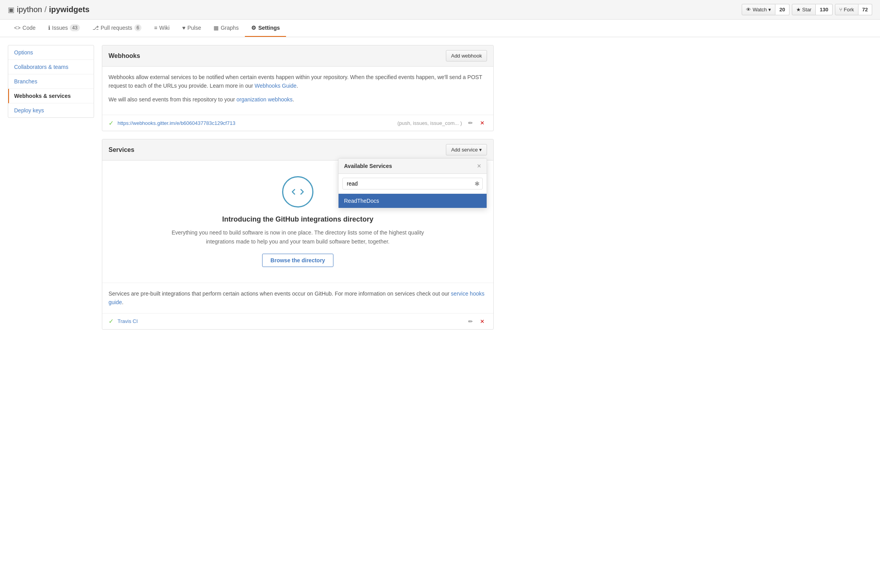  Describe the element at coordinates (51, 110) in the screenshot. I see `sidebar-item-deploy-keys: Deploy keys` at that location.